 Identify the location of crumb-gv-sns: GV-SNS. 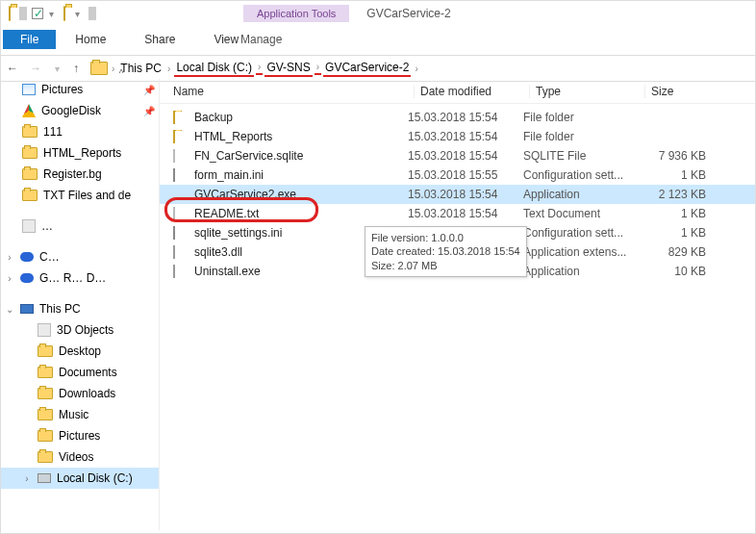
(289, 68).